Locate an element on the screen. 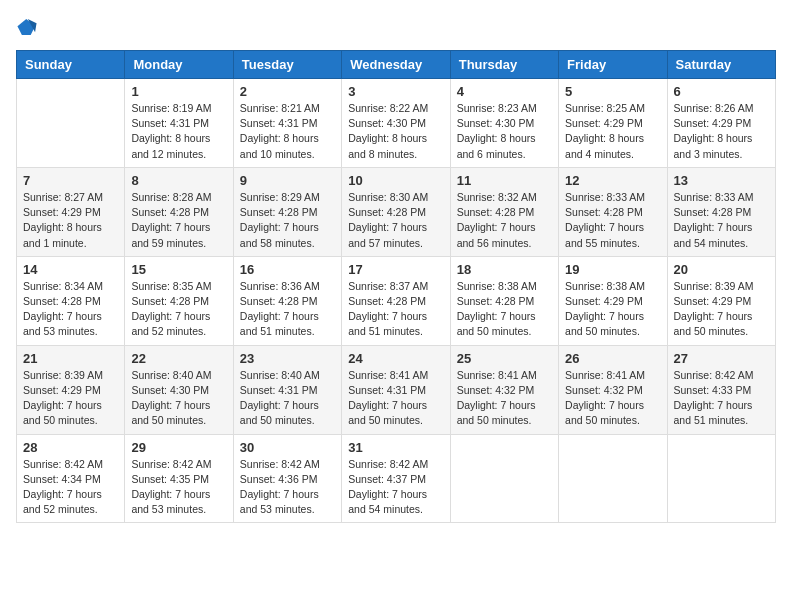 The width and height of the screenshot is (792, 612). calendar-cell: 28Sunrise: 8:42 AMSunset: 4:34 PMDayligh… is located at coordinates (71, 478).